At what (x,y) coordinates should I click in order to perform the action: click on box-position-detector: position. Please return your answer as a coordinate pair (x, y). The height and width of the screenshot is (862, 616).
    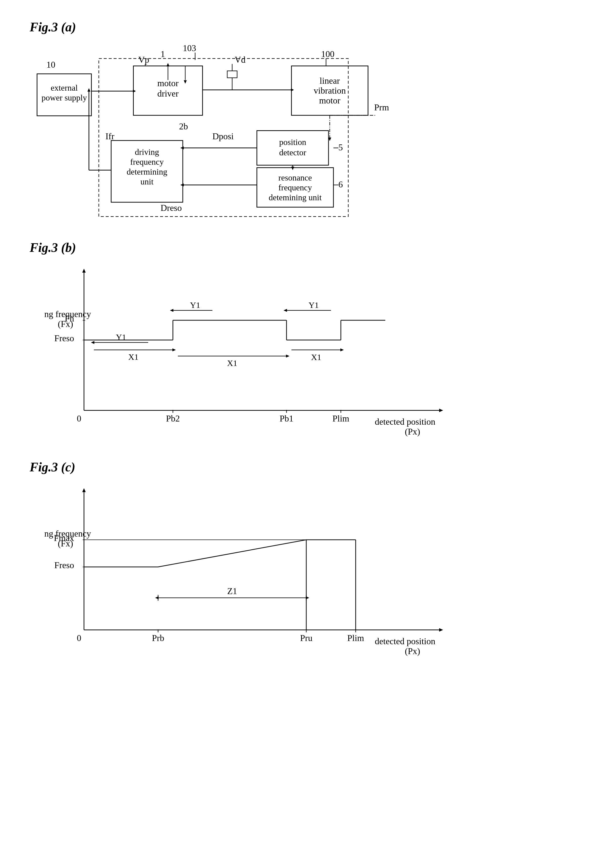
    Looking at the image, I should click on (293, 142).